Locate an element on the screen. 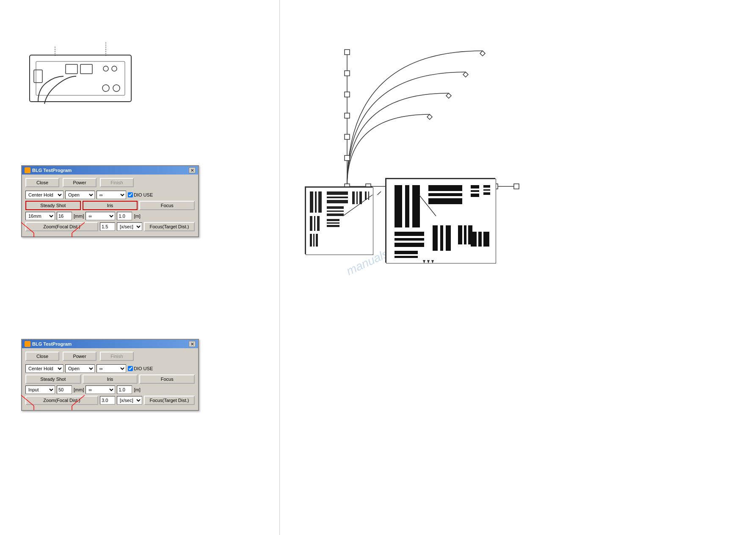 This screenshot has width=756, height=535. infinity-select1-top: ∞ is located at coordinates (111, 195).